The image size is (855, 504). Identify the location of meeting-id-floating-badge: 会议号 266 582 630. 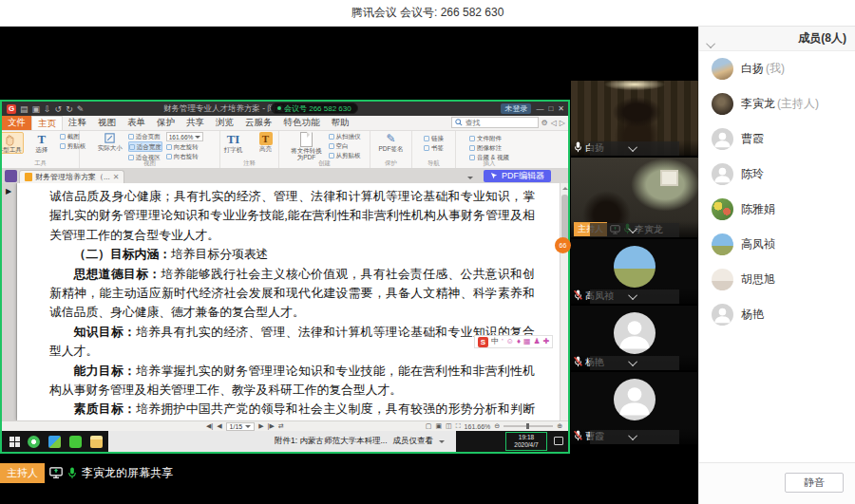
(314, 108).